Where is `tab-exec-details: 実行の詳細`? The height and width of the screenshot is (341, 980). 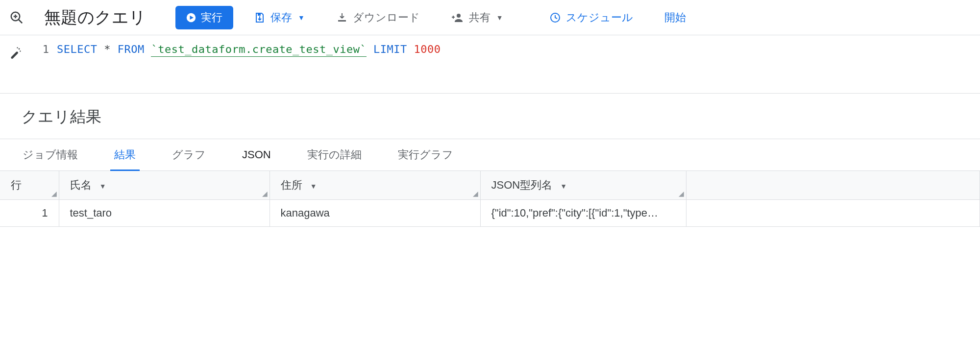
tab-exec-details: 実行の詳細 is located at coordinates (334, 155).